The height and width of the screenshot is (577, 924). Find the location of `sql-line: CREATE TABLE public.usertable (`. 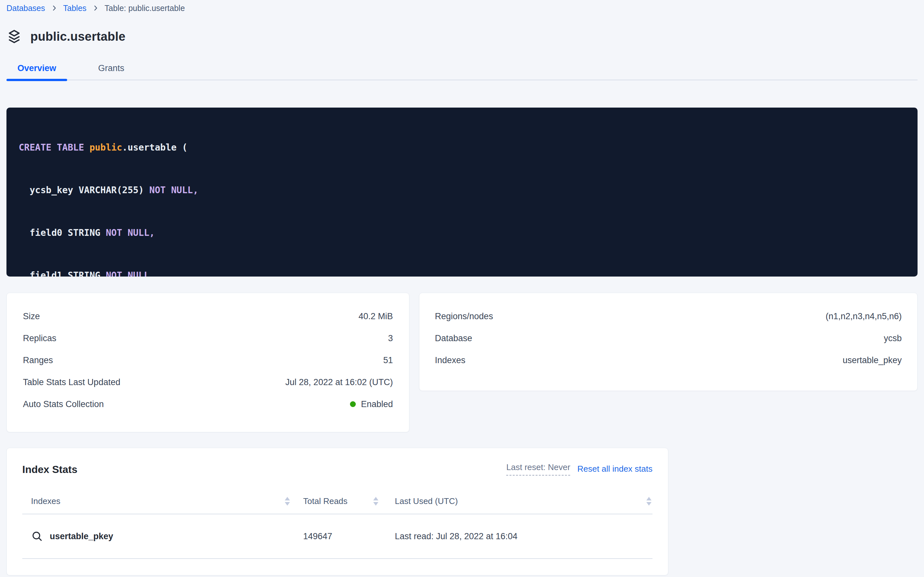

sql-line: CREATE TABLE public.usertable ( is located at coordinates (463, 148).